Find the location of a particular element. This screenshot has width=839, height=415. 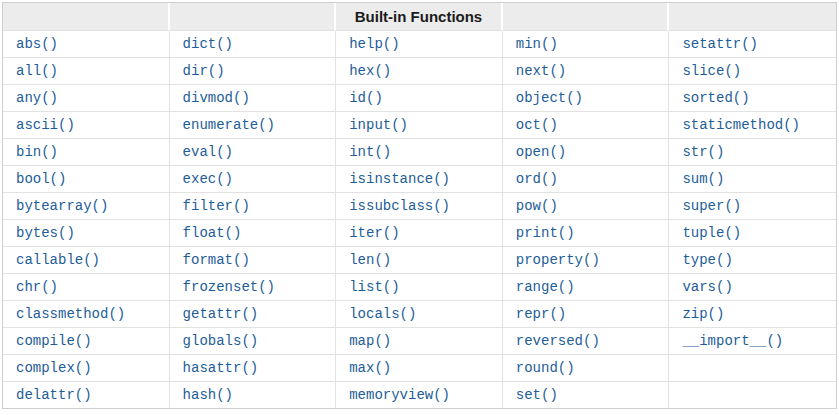

function-link: bool() is located at coordinates (41, 179).